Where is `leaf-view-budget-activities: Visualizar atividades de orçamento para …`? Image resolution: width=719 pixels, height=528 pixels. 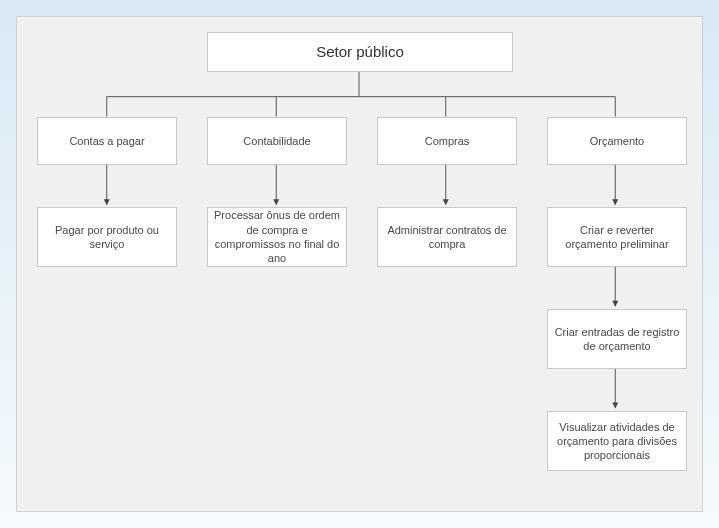 leaf-view-budget-activities: Visualizar atividades de orçamento para … is located at coordinates (617, 441).